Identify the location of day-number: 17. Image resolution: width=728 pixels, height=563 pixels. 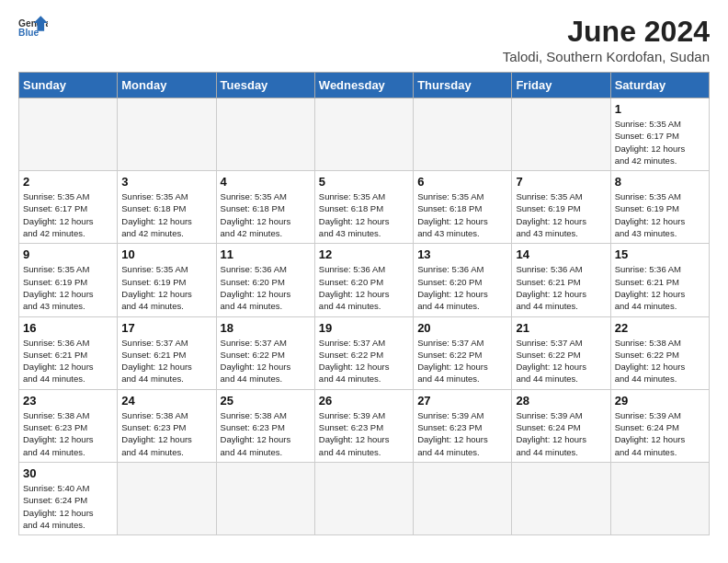
(166, 327).